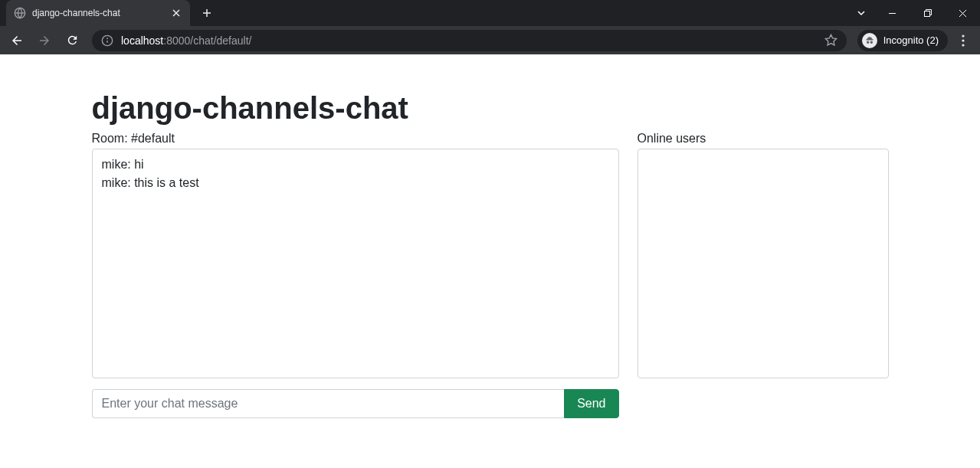  What do you see at coordinates (176, 13) in the screenshot?
I see `close-icon` at bounding box center [176, 13].